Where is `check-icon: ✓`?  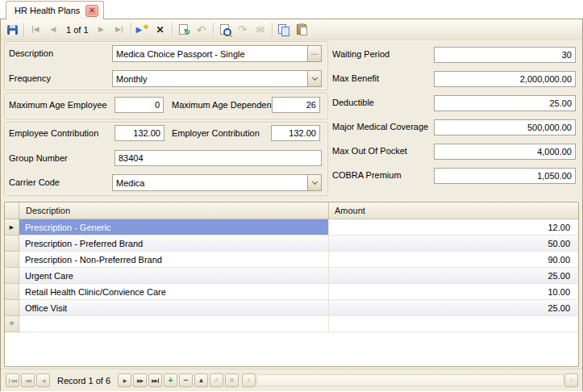
check-icon: ✓ is located at coordinates (216, 381).